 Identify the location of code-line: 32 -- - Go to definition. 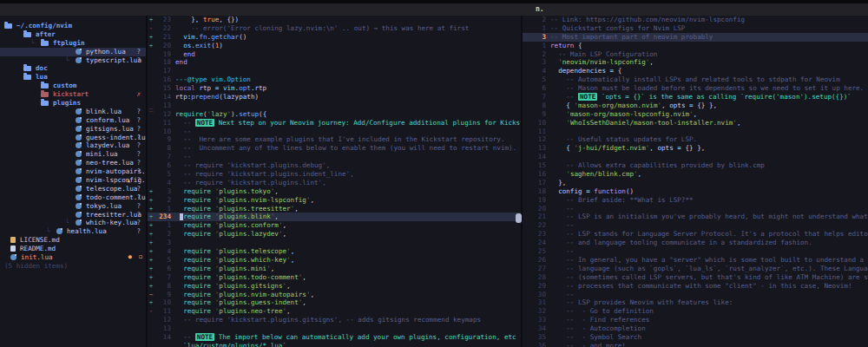
(695, 311).